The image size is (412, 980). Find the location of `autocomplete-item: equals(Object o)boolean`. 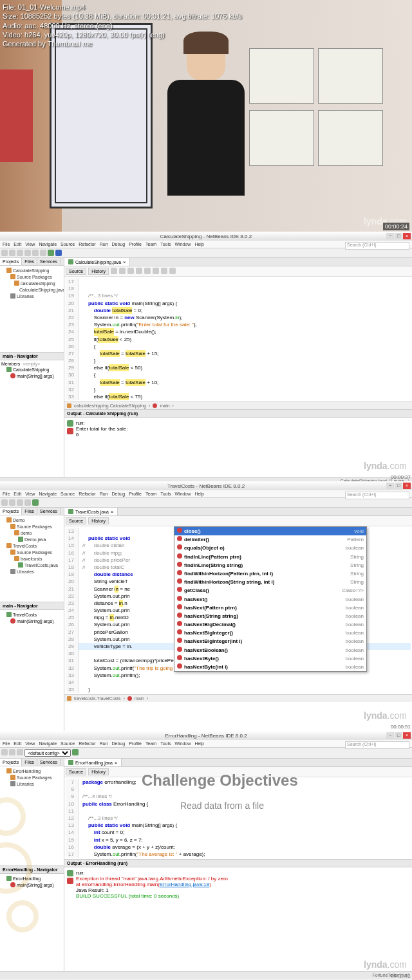

autocomplete-item: equals(Object o)boolean is located at coordinates (270, 548).